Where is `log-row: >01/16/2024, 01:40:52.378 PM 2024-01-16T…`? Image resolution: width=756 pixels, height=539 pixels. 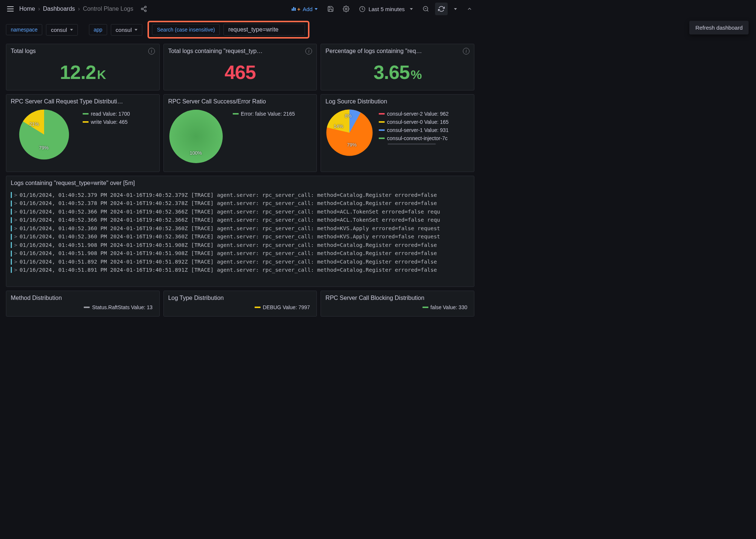
log-row: >01/16/2024, 01:40:52.378 PM 2024-01-16T… is located at coordinates (240, 203).